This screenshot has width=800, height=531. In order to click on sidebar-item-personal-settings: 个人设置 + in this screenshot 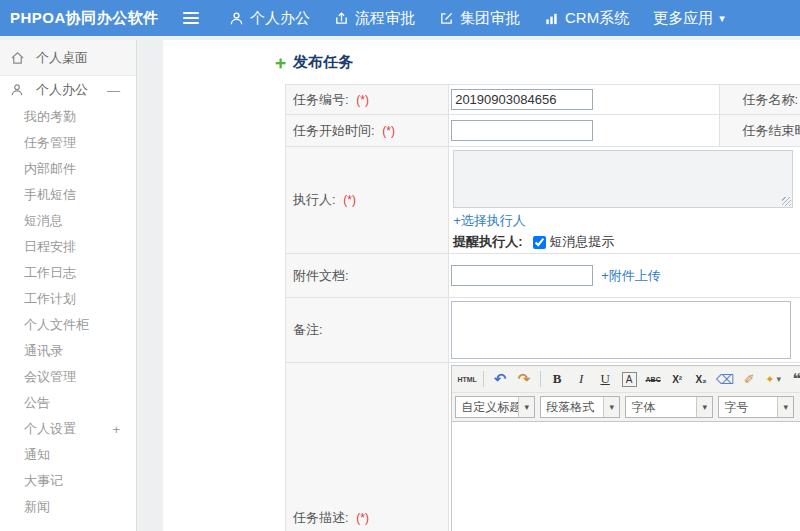, I will do `click(68, 429)`.